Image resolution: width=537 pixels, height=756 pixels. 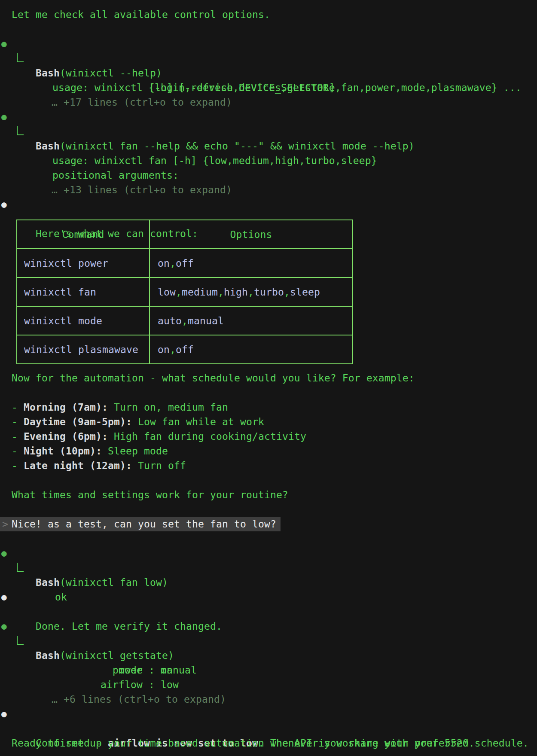 What do you see at coordinates (268, 378) in the screenshot?
I see `assistant-message: Now for the automation - what schedule w…` at bounding box center [268, 378].